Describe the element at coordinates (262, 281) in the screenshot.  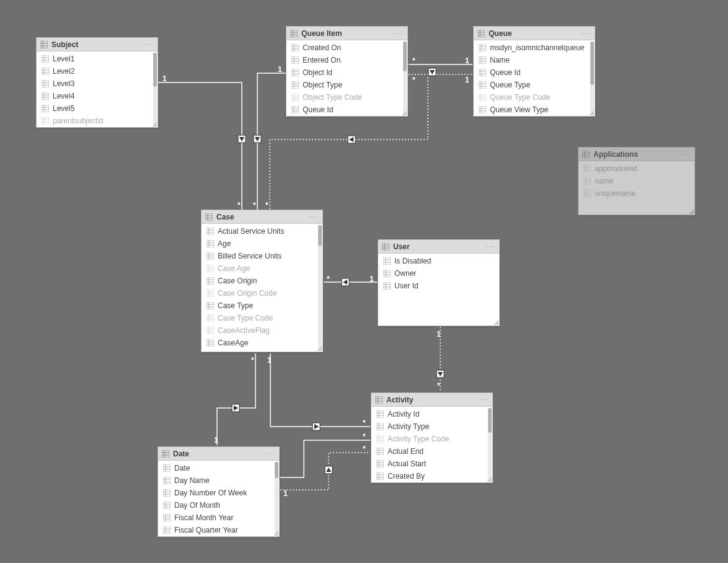
I see `entity-case: Case ··· Actual Service Units Age Billed…` at that location.